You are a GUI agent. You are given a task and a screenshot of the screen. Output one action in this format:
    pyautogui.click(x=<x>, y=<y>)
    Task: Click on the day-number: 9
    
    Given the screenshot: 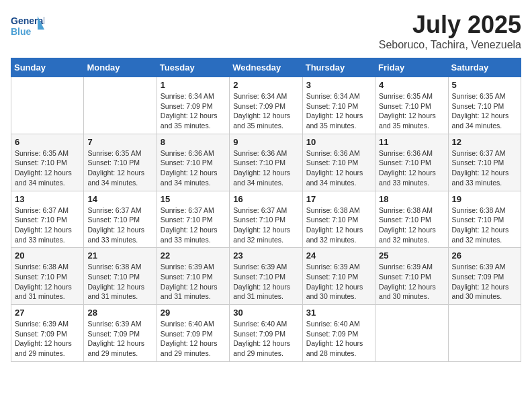 What is the action you would take?
    pyautogui.click(x=266, y=142)
    